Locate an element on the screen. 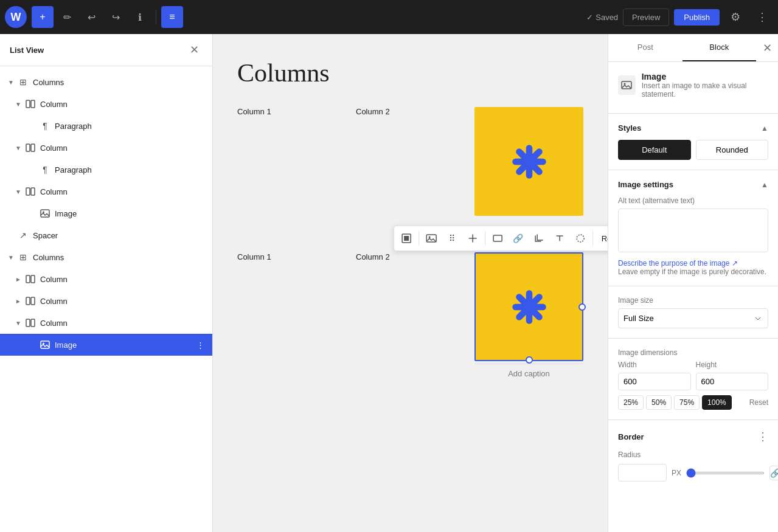  add-caption: Add caption is located at coordinates (529, 373).